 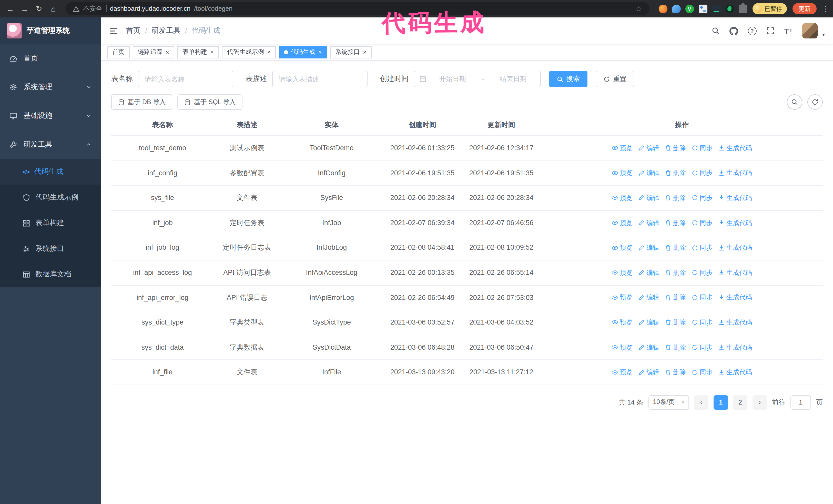 What do you see at coordinates (53, 9) in the screenshot?
I see `browser-home-icon: ⌂` at bounding box center [53, 9].